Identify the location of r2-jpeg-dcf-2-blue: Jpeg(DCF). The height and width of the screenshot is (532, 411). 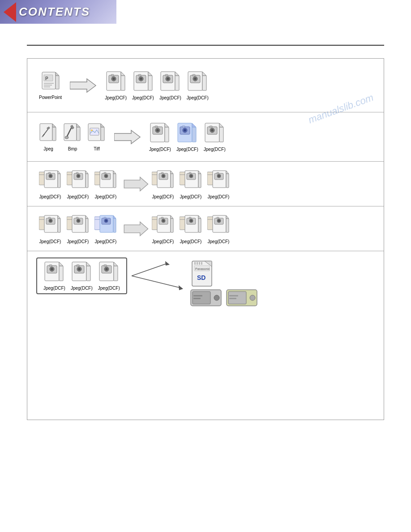
(187, 137).